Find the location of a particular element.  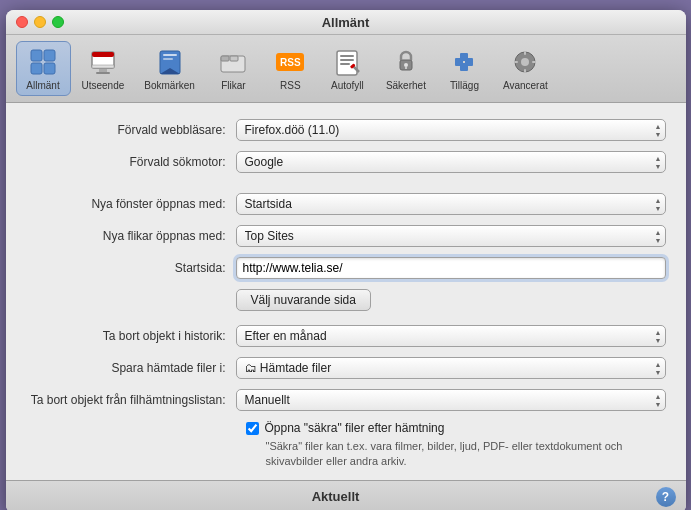

homepage-control is located at coordinates (451, 268).